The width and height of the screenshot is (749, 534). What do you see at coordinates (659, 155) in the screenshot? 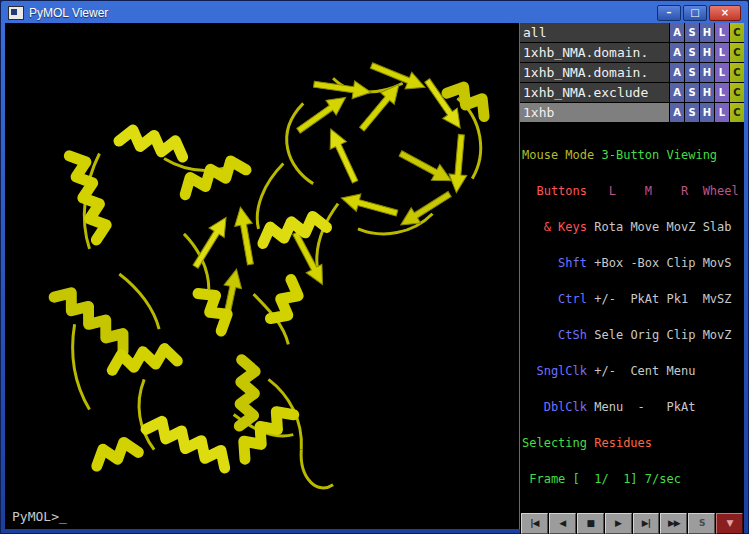
I see `mouse-mode-value: 3-Button Viewing` at bounding box center [659, 155].